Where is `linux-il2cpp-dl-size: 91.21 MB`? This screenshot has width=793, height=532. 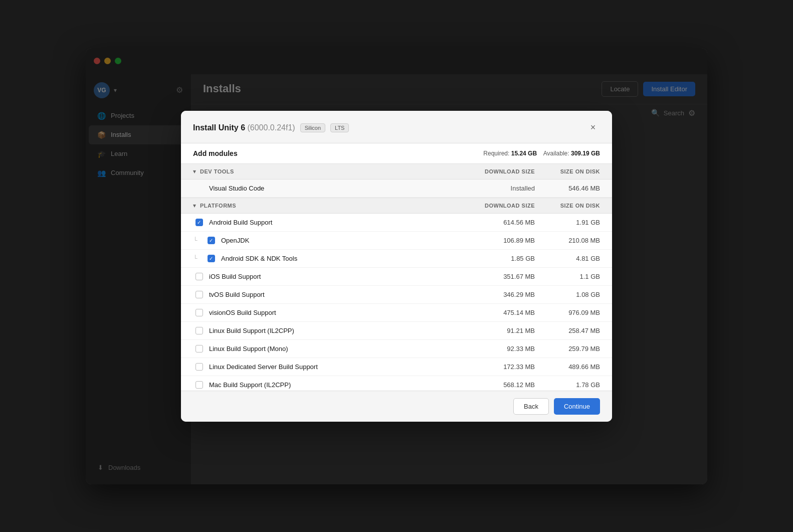
linux-il2cpp-dl-size: 91.21 MB is located at coordinates (502, 331).